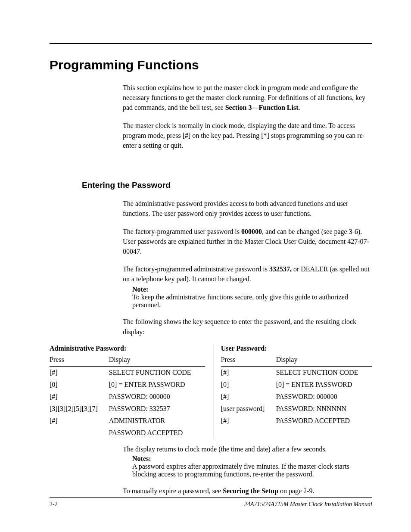 This screenshot has height=532, width=411. I want to click on pw-p1: The administrative password provides acc…, so click(247, 208).